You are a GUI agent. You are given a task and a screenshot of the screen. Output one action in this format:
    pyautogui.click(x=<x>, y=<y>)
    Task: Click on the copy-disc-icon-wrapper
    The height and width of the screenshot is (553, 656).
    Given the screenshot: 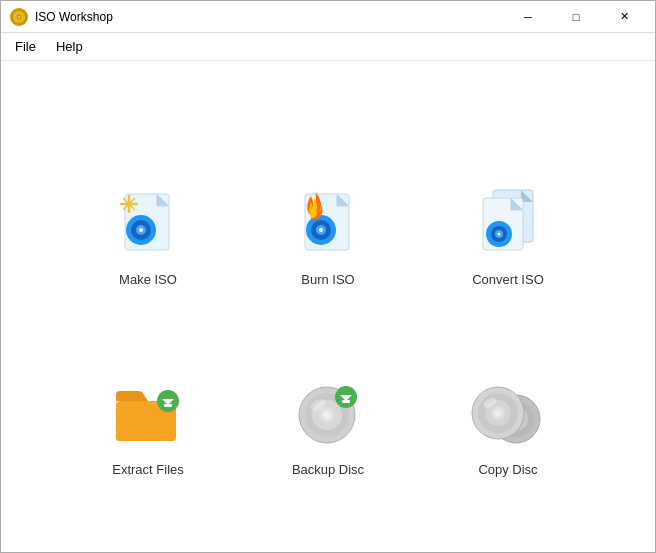 What is the action you would take?
    pyautogui.click(x=508, y=412)
    